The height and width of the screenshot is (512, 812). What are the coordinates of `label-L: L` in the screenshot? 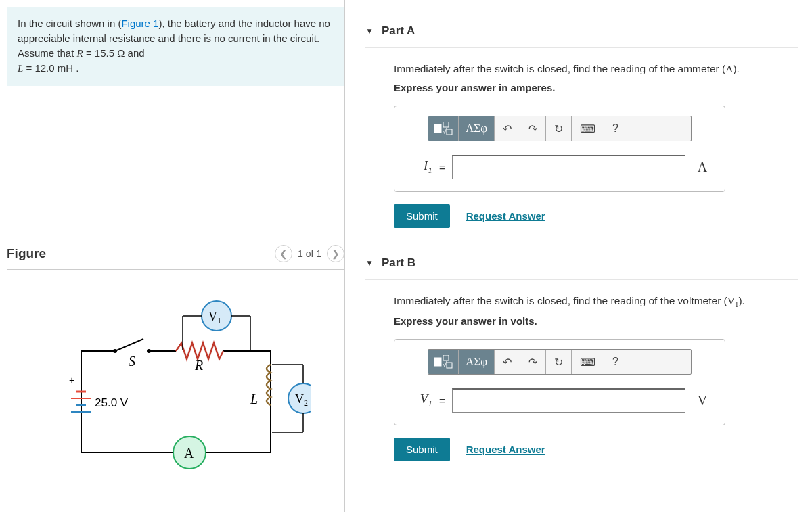 It's located at (254, 399).